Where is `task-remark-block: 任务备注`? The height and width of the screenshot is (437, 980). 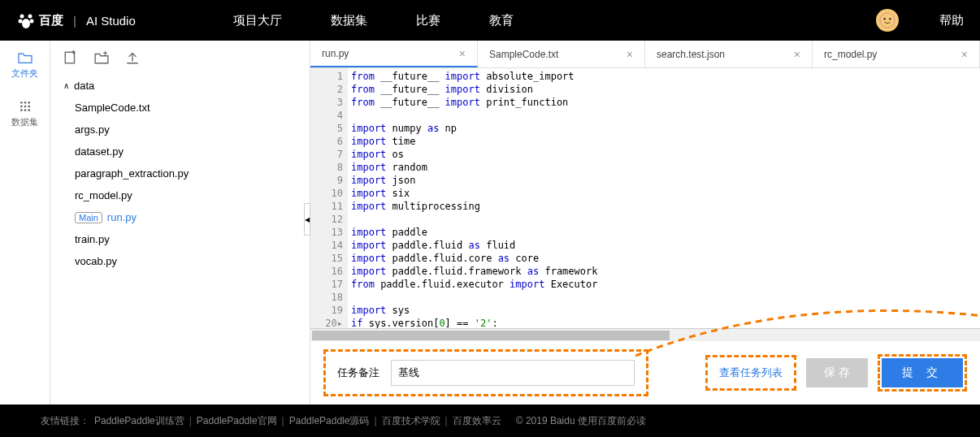
task-remark-block: 任务备注 is located at coordinates (486, 373).